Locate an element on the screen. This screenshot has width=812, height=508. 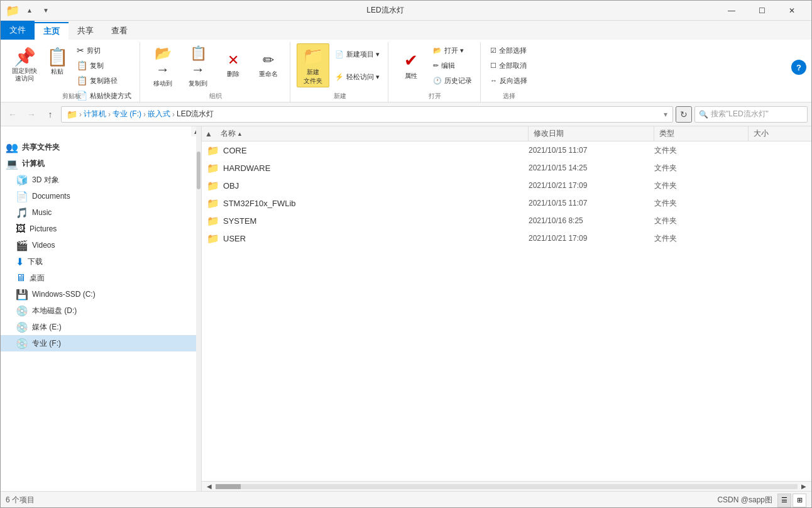
new-item-button: 📄 新建项目 ▾ is located at coordinates (357, 54).